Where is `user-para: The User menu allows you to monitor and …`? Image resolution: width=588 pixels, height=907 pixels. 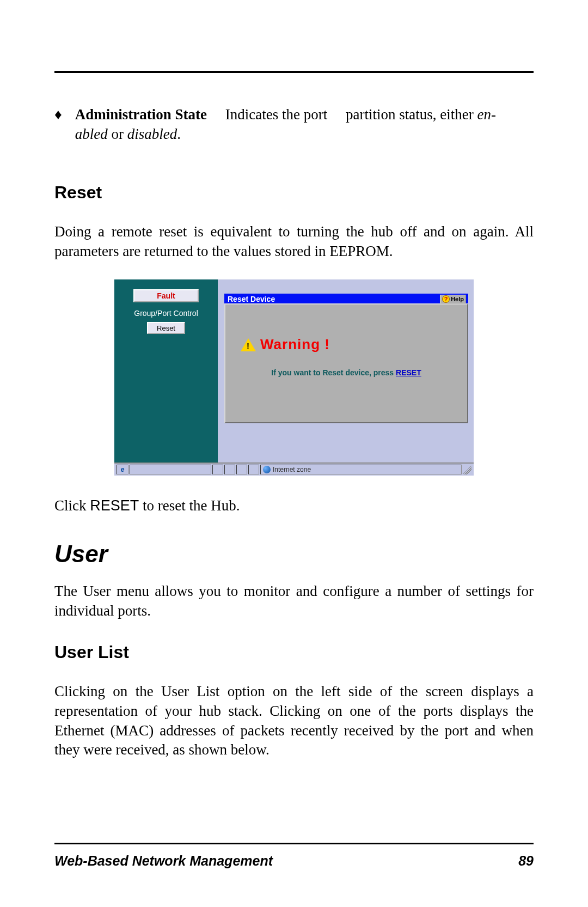 user-para: The User menu allows you to monitor and … is located at coordinates (294, 601).